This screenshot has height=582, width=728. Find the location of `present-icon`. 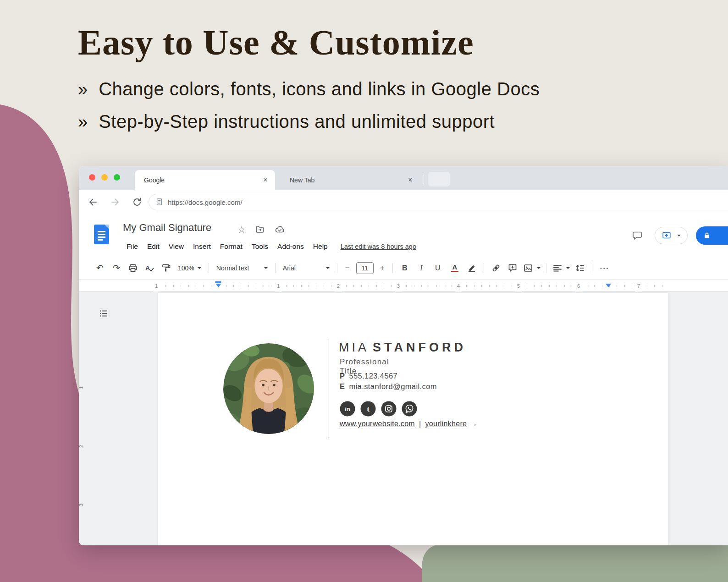

present-icon is located at coordinates (667, 236).